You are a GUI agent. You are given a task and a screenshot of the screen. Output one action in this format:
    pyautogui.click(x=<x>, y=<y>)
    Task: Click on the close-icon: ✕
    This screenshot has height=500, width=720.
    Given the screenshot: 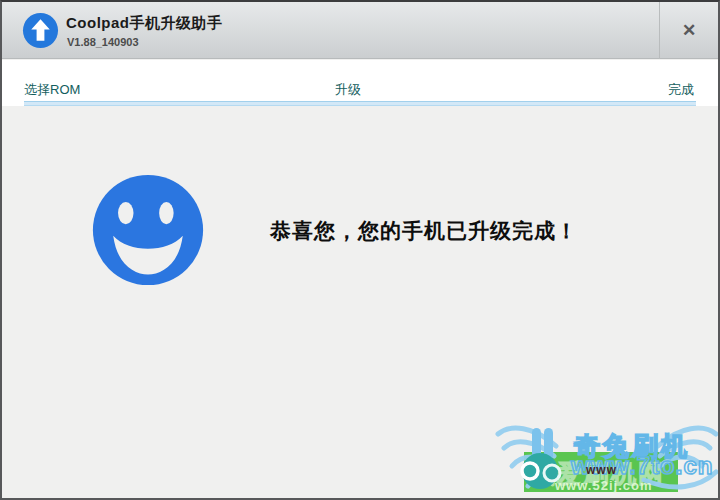 What is the action you would take?
    pyautogui.click(x=689, y=30)
    